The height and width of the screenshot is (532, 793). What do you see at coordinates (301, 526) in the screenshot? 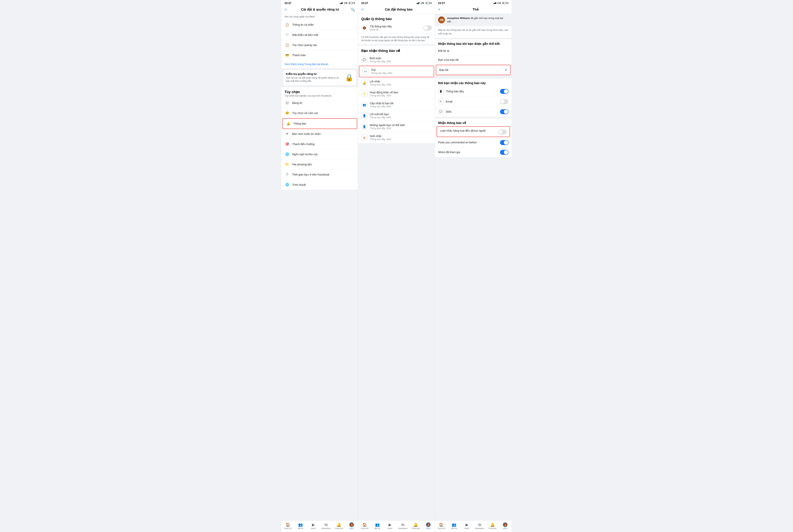
I see `nav-friends-1: 👥 Bạn bè` at bounding box center [301, 526].